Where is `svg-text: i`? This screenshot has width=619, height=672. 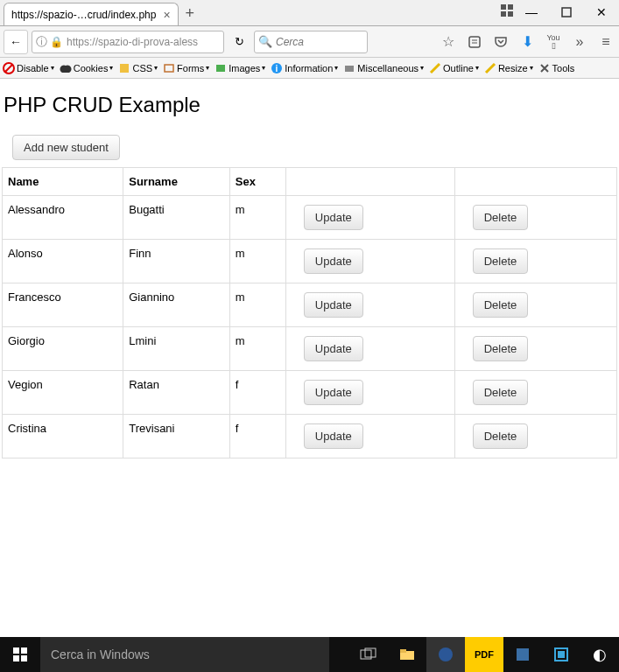
svg-text: i is located at coordinates (277, 68).